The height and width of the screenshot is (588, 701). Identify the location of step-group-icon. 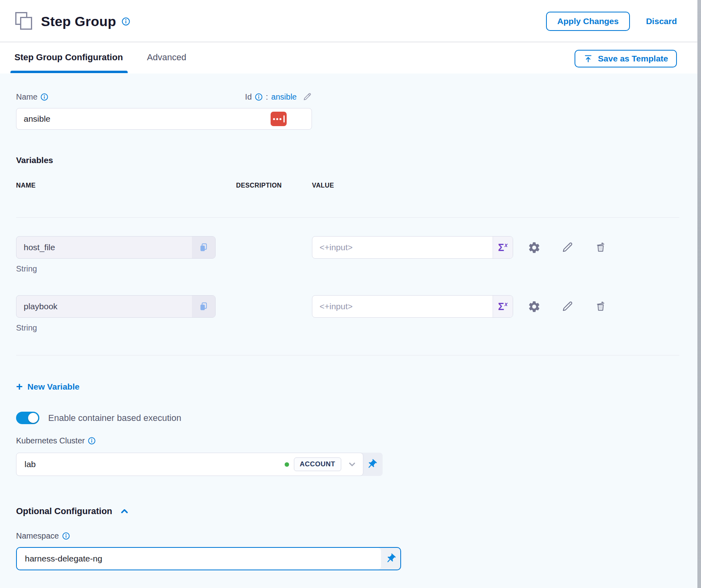
(25, 21).